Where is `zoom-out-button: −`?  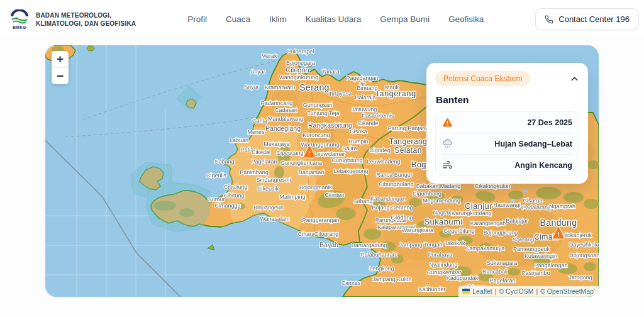
zoom-out-button: − is located at coordinates (60, 76).